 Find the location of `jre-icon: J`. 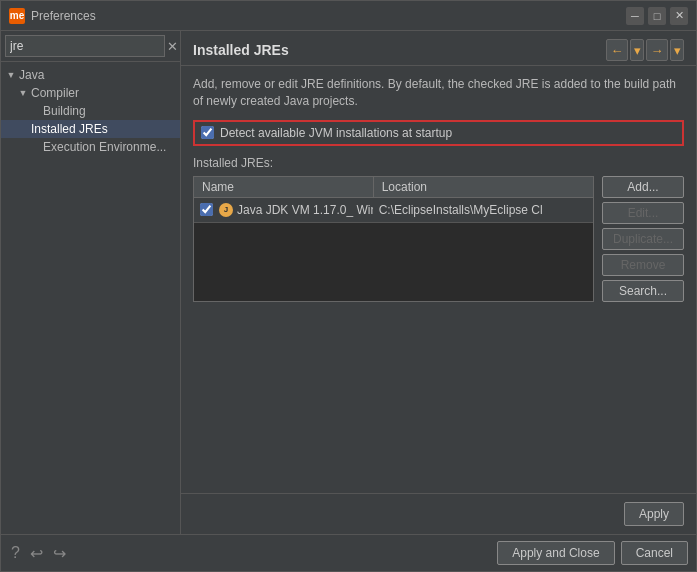

jre-icon: J is located at coordinates (226, 210).